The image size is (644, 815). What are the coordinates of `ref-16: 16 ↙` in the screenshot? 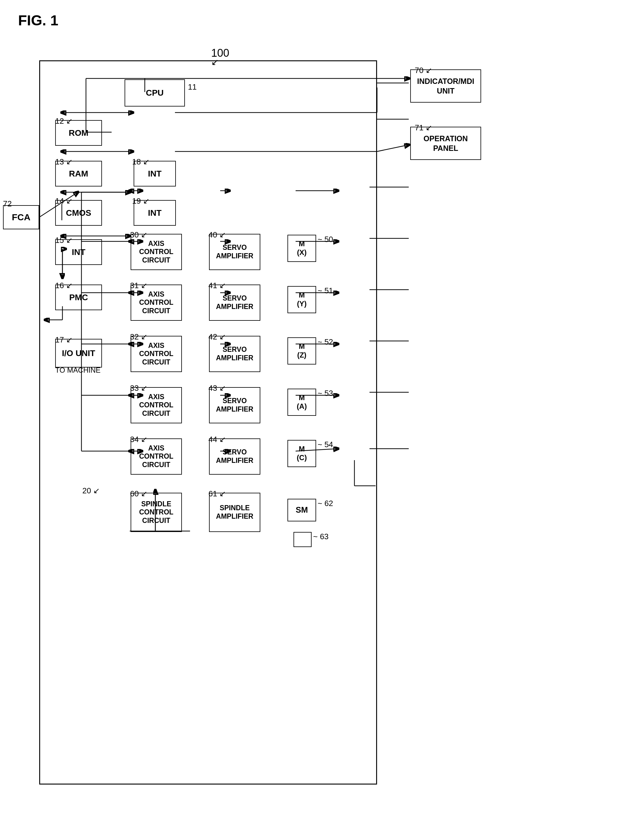 It's located at (64, 286).